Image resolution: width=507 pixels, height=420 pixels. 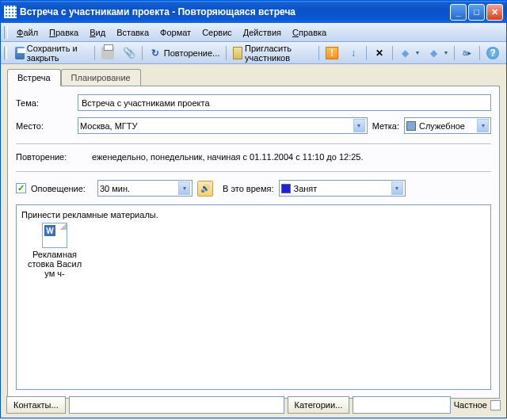 I want to click on label-value: Служебное, so click(x=442, y=126).